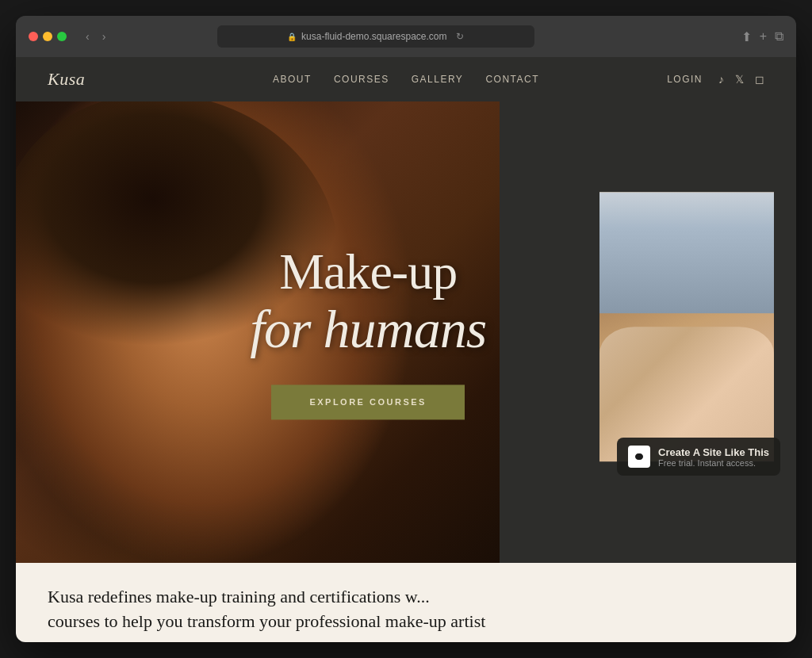 The image size is (812, 658). What do you see at coordinates (362, 79) in the screenshot?
I see `nav-courses: COURSES` at bounding box center [362, 79].